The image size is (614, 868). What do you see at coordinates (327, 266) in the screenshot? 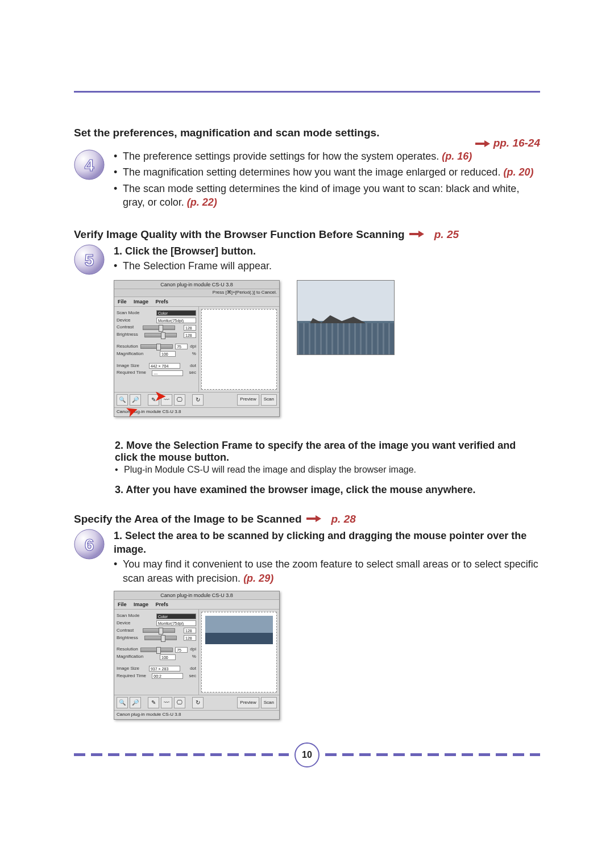
I see `section5-step1-sub: The Selection Frame will appear.` at bounding box center [327, 266].